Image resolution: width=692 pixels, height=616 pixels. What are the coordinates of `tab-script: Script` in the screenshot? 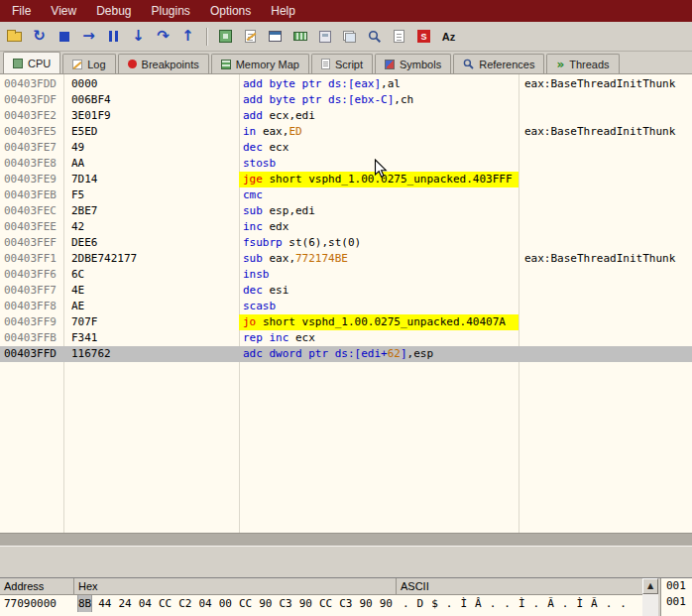 It's located at (342, 63).